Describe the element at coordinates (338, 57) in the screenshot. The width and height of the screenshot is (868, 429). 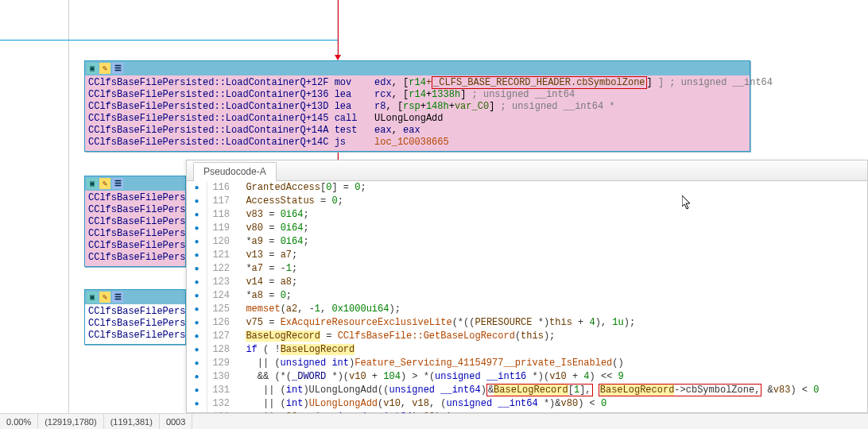
I see `arrow-head-icon` at that location.